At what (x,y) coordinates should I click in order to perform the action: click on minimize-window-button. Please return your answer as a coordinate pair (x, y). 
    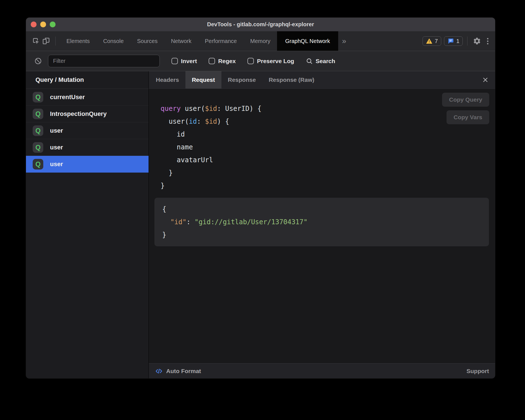
    Looking at the image, I should click on (43, 25).